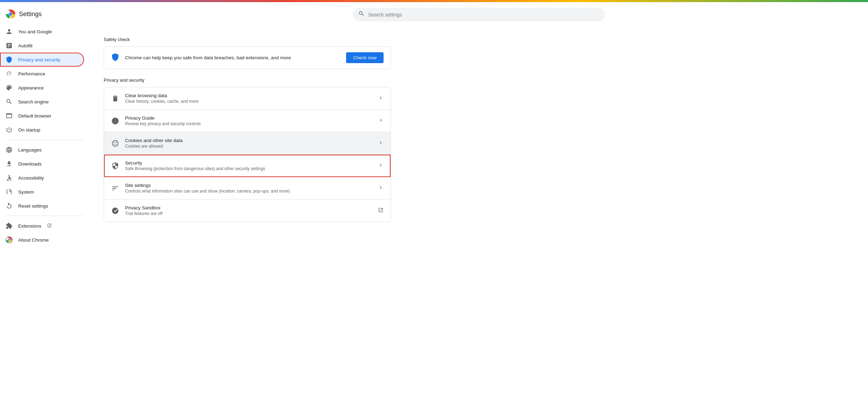 This screenshot has width=868, height=404. I want to click on chrome-logo-icon, so click(11, 14).